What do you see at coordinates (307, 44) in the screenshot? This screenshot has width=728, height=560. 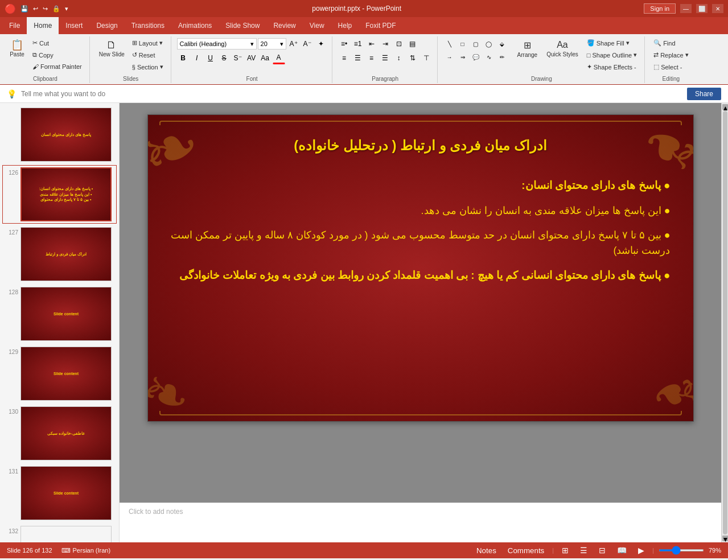 I see `decrease-font-button: A⁻` at bounding box center [307, 44].